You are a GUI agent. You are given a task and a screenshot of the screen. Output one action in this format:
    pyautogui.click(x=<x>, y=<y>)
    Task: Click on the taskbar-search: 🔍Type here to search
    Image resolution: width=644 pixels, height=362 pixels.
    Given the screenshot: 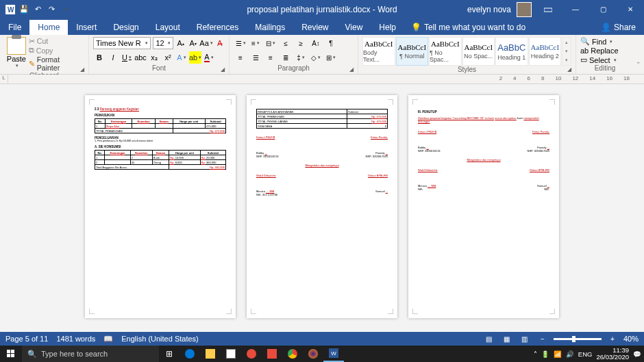 What is the action you would take?
    pyautogui.click(x=90, y=354)
    